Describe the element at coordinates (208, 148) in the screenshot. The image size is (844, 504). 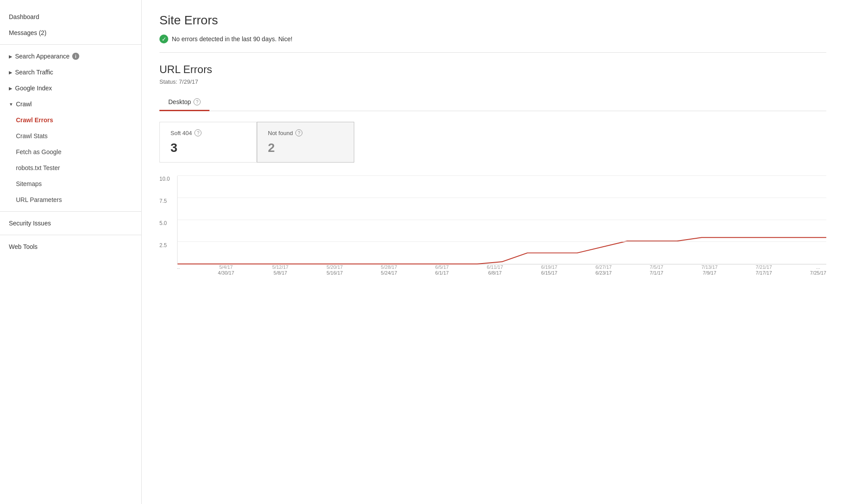
I see `soft404-value: 3` at that location.